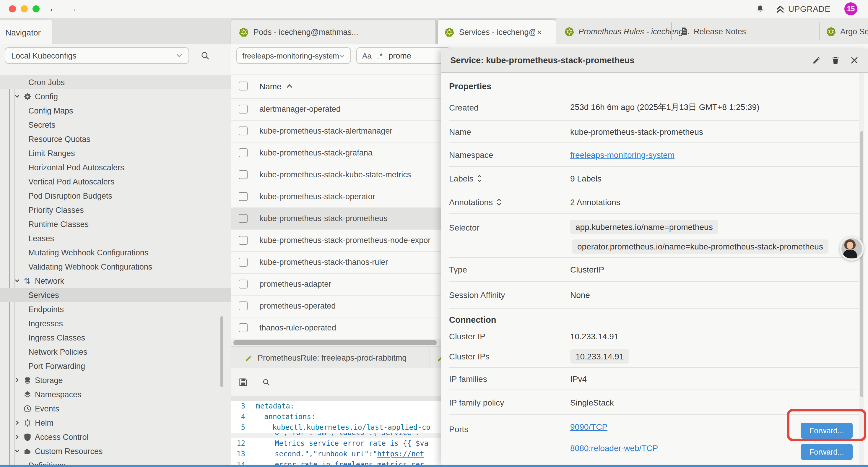 This screenshot has height=467, width=868. I want to click on namespace-link: freeleaps-monitoring-system, so click(622, 154).